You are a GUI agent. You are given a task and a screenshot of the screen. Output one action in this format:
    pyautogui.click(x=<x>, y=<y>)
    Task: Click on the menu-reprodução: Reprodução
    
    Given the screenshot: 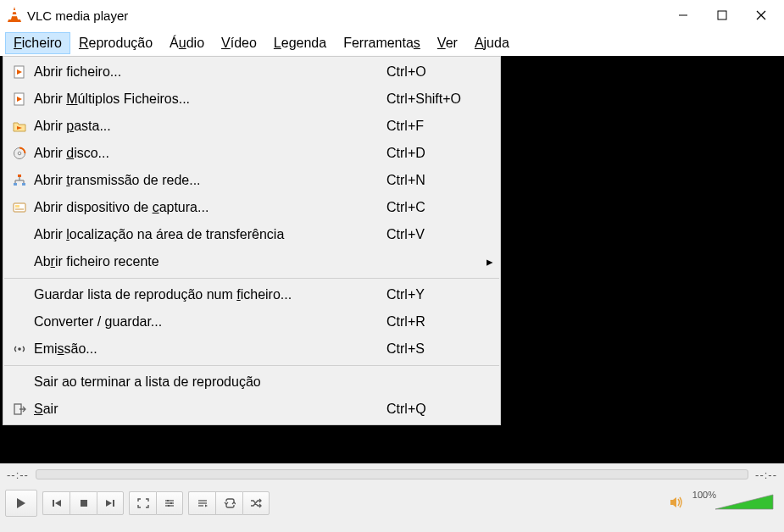 What is the action you would take?
    pyautogui.click(x=115, y=43)
    